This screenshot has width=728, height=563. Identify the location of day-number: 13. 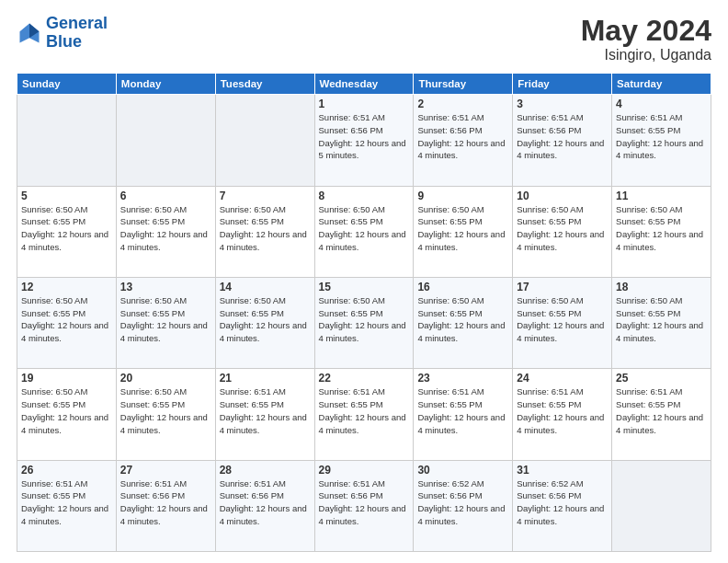
(165, 287).